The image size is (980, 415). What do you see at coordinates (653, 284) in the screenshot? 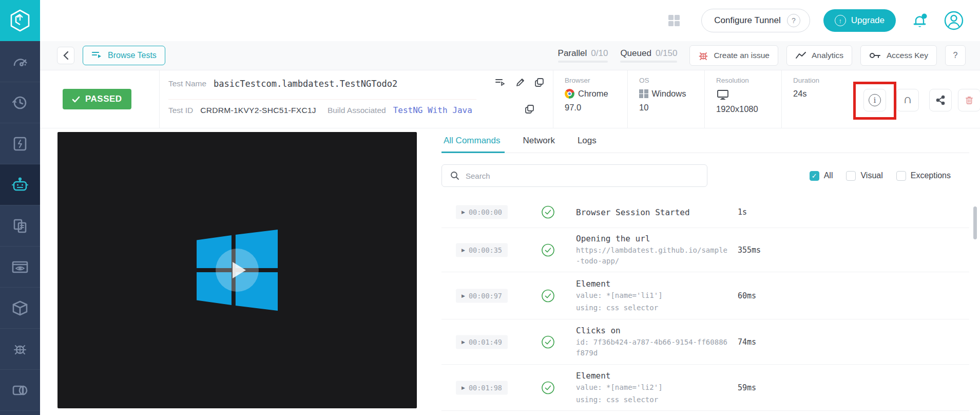
I see `command-title: Element` at bounding box center [653, 284].